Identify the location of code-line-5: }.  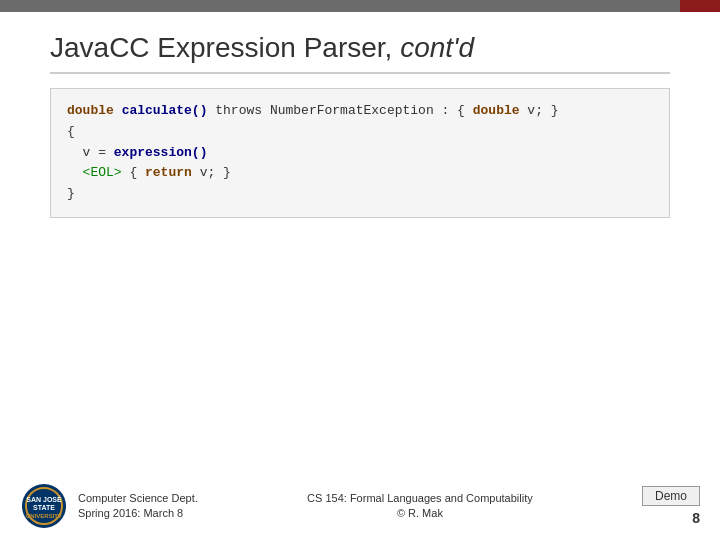
(360, 194).